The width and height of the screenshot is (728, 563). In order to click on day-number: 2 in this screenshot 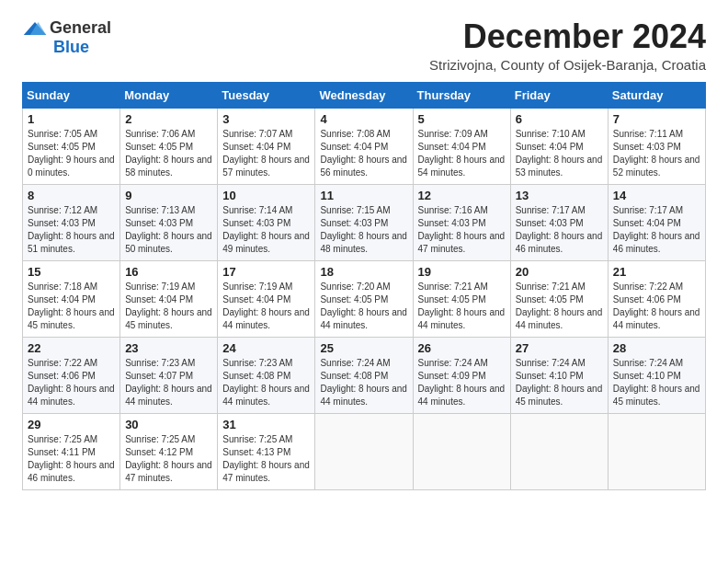, I will do `click(169, 120)`.